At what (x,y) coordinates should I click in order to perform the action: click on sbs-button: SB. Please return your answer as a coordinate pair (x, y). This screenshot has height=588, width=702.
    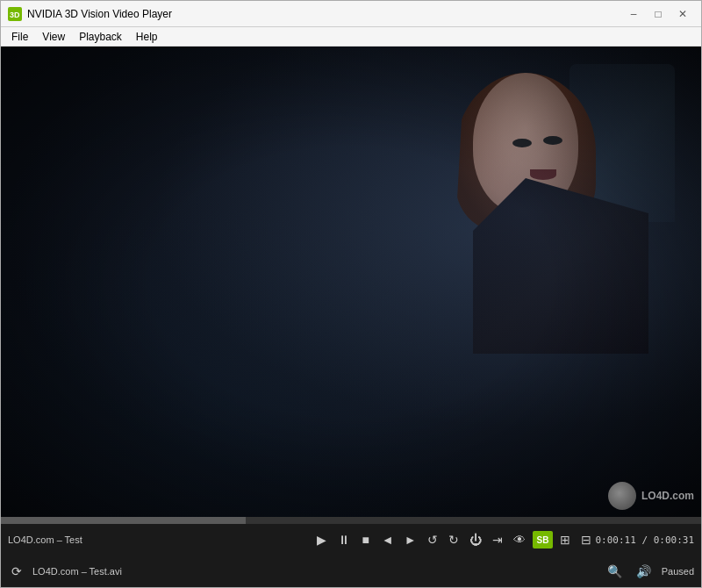
    Looking at the image, I should click on (543, 540).